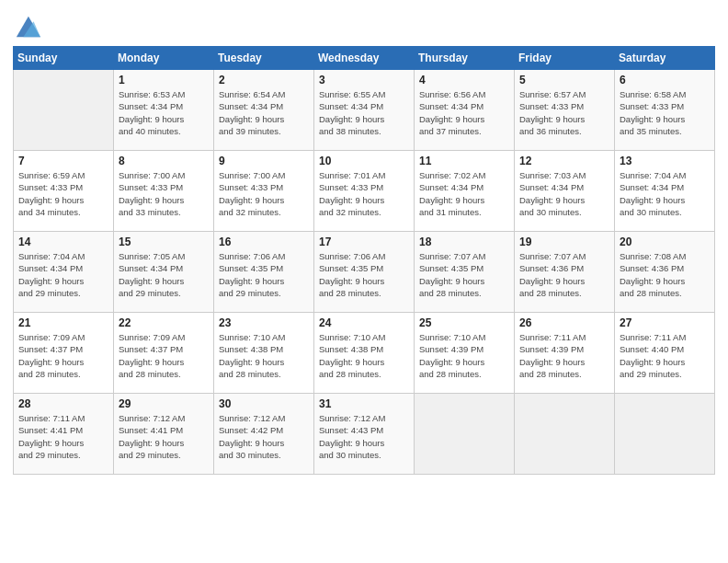 The image size is (728, 563). Describe the element at coordinates (465, 272) in the screenshot. I see `calendar-cell: 18Sunrise: 7:07 AM Sunset: 4:35 PM Dayli…` at that location.